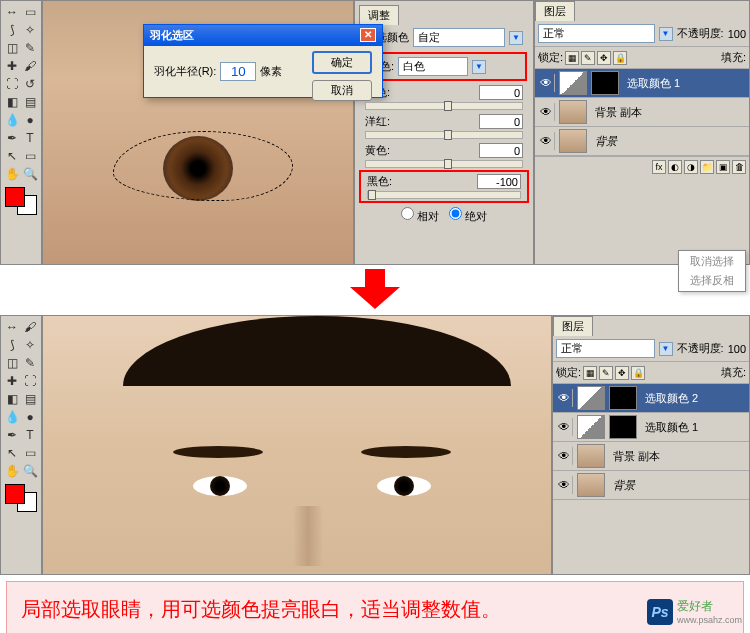 The width and height of the screenshot is (750, 633). Describe the element at coordinates (468, 216) in the screenshot. I see `absolute-radio: 绝对` at that location.